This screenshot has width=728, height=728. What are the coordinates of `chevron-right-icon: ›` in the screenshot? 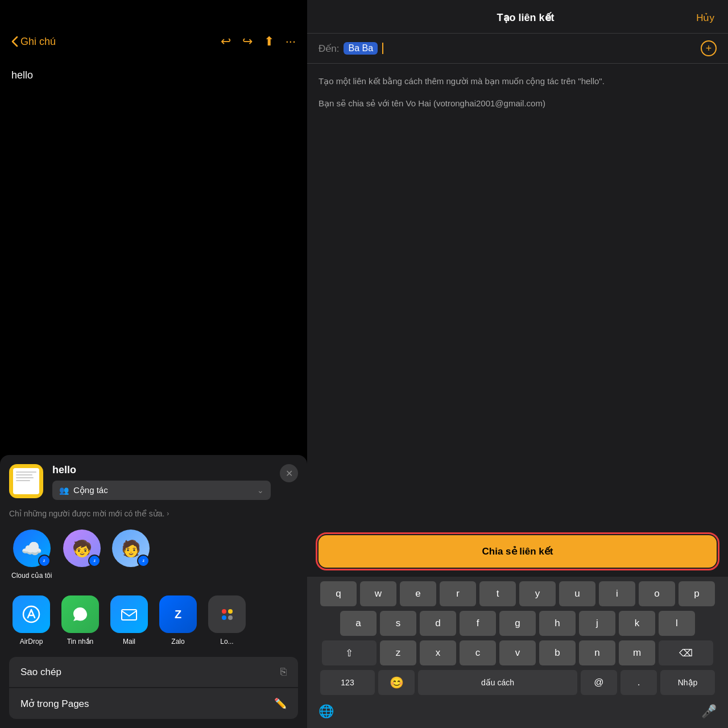 It's located at (168, 514).